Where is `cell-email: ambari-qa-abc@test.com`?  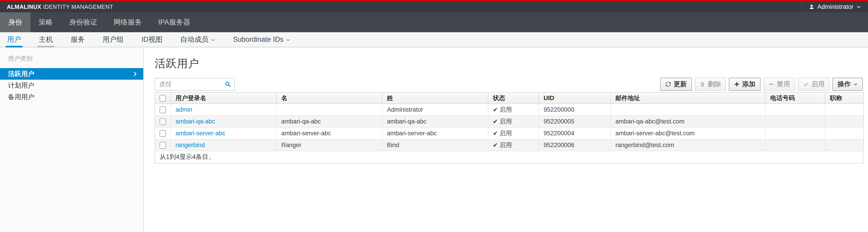 cell-email: ambari-qa-abc@test.com is located at coordinates (688, 122).